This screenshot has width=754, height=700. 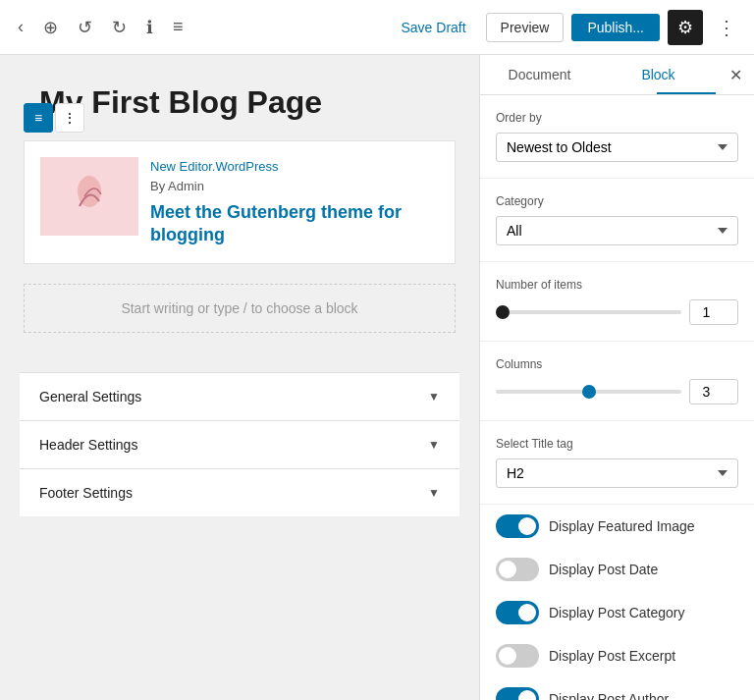 I want to click on number-of-items-section: Number of items, so click(x=617, y=302).